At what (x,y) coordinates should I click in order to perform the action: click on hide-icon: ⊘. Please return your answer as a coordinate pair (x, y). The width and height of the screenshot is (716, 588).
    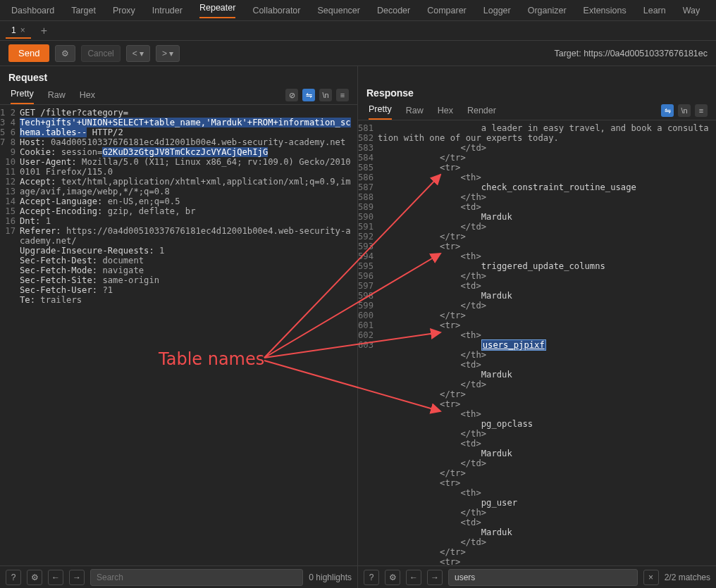
    Looking at the image, I should click on (292, 95).